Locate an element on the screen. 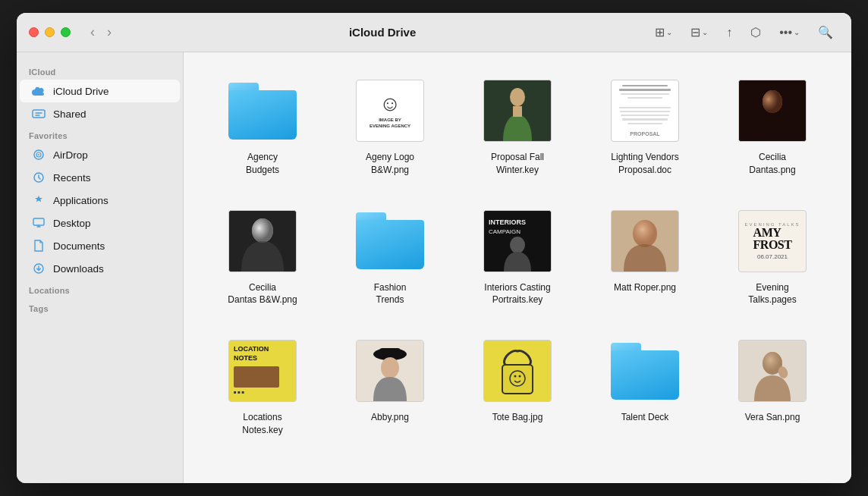  sidebar-item-airdrop: AirDrop is located at coordinates (100, 155).